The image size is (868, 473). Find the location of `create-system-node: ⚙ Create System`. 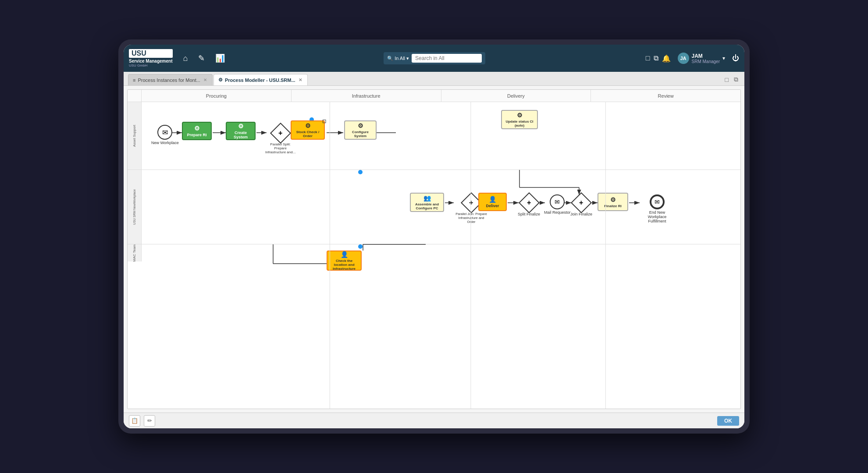

create-system-node: ⚙ Create System is located at coordinates (241, 131).